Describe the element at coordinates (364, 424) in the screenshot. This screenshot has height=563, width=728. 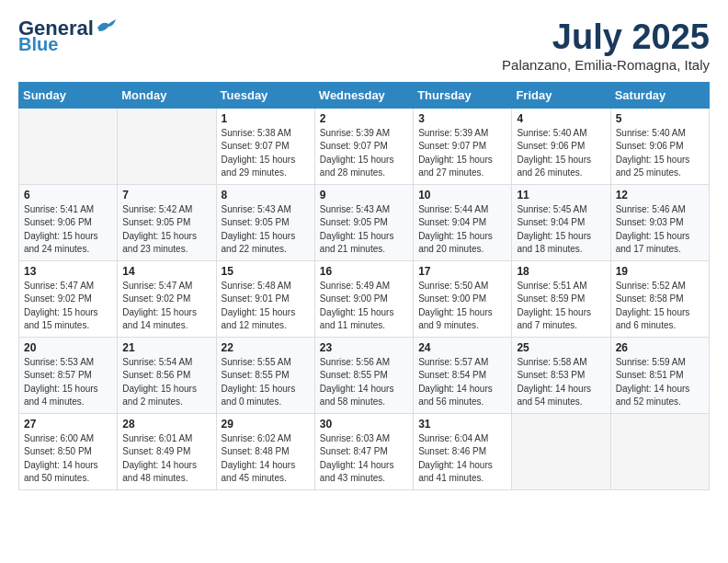
I see `day-number: 30` at that location.